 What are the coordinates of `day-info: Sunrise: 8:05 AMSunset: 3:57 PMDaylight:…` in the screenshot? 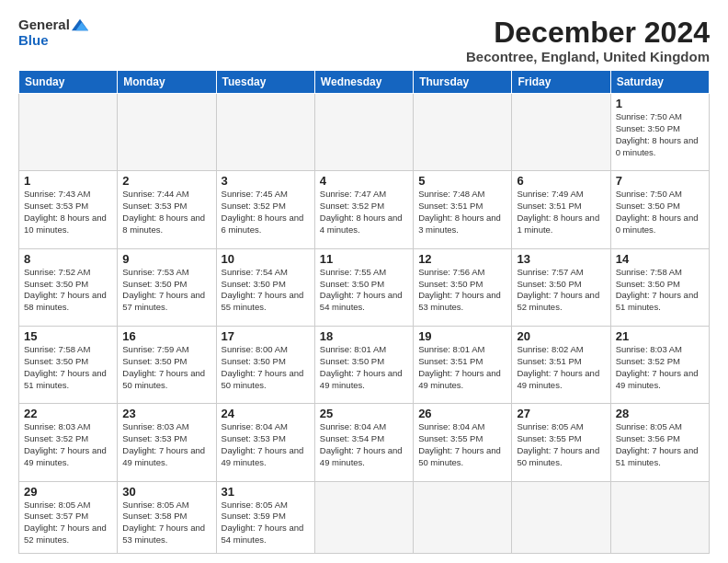 It's located at (68, 523).